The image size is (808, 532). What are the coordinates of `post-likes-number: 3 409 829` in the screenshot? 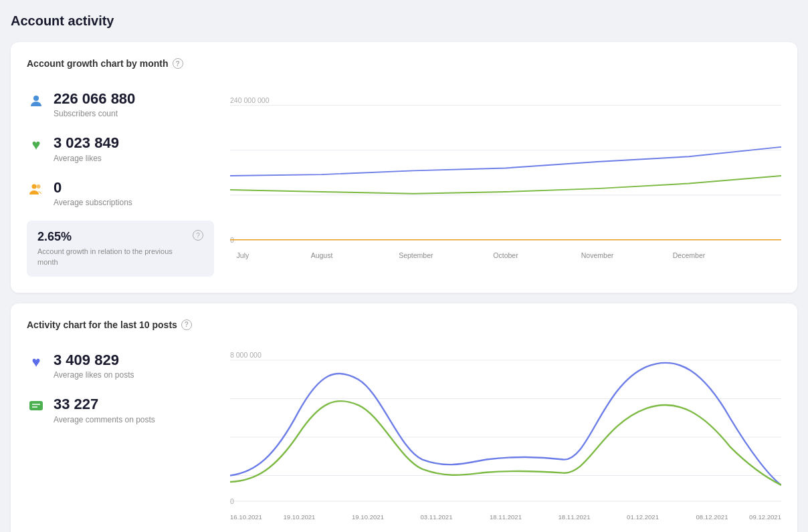 It's located at (94, 360).